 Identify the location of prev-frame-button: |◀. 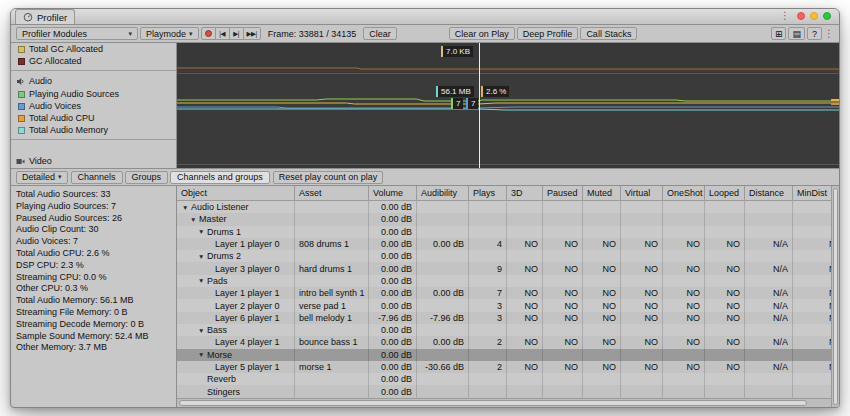
(222, 34).